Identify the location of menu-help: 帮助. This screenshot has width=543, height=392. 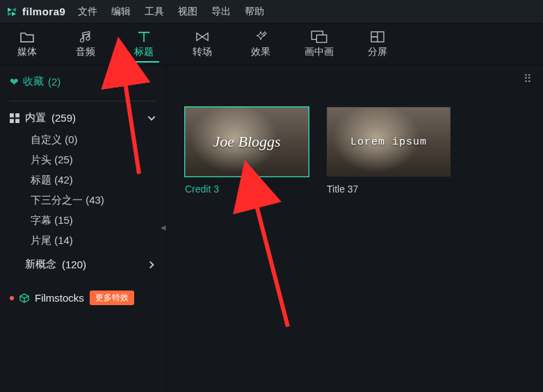
(254, 12).